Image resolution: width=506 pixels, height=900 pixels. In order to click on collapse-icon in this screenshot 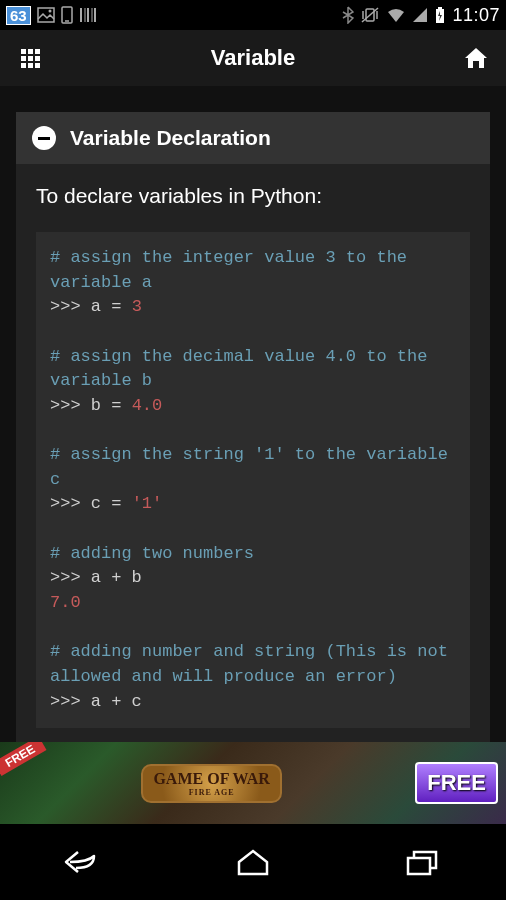, I will do `click(44, 138)`.